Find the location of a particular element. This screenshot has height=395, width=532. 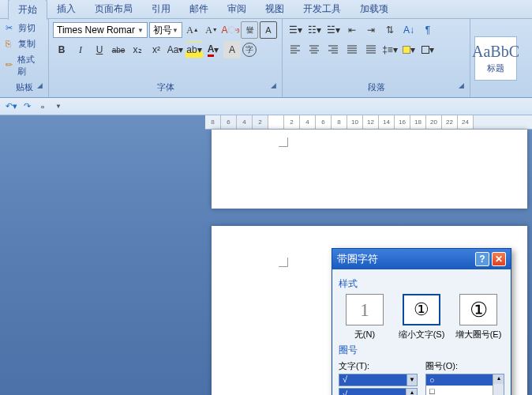

show-marks-button: ¶ is located at coordinates (428, 30).